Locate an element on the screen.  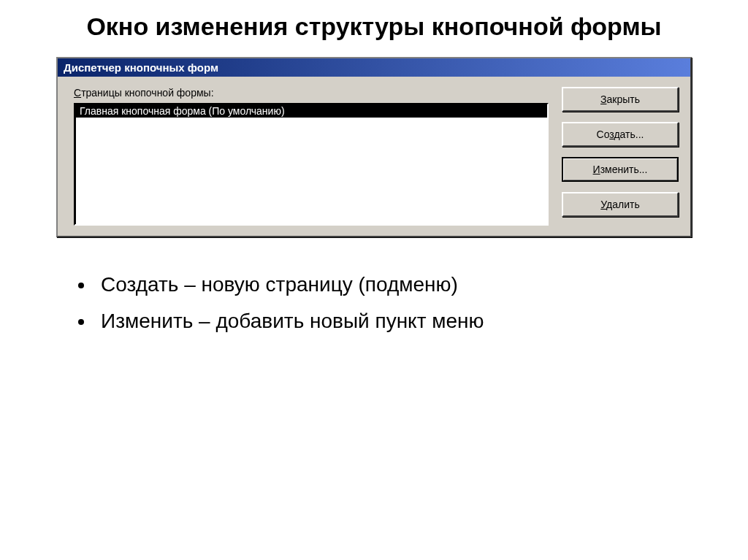
button-column: Закрыть Создать... Изменить... Удалить is located at coordinates (620, 156).